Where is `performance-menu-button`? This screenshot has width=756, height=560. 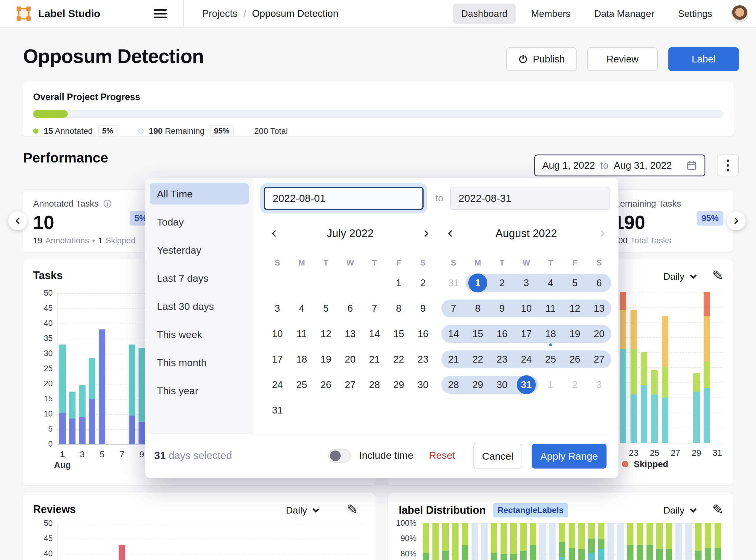 performance-menu-button is located at coordinates (728, 165).